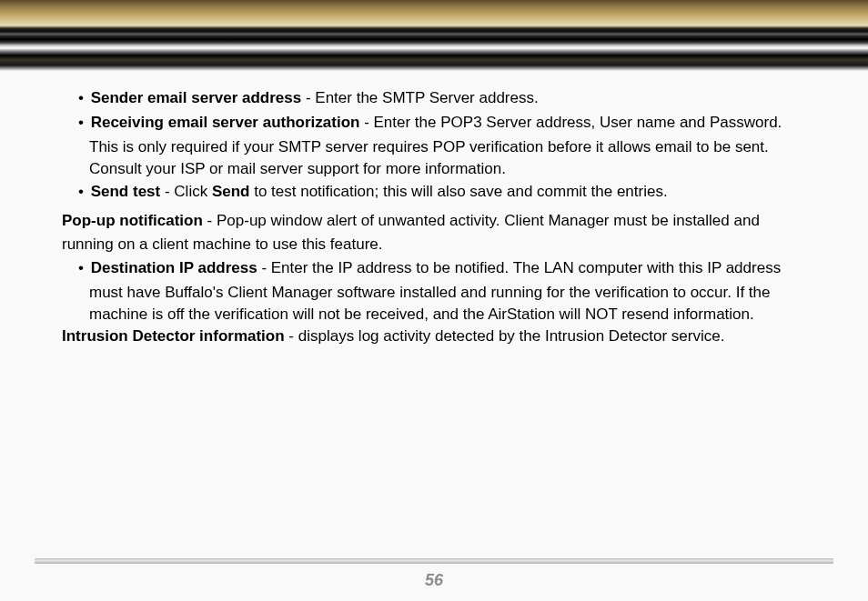 The height and width of the screenshot is (601, 868). Describe the element at coordinates (447, 221) in the screenshot. I see `popup-notification-line: Pop-up notification - Pop-up window aler…` at that location.